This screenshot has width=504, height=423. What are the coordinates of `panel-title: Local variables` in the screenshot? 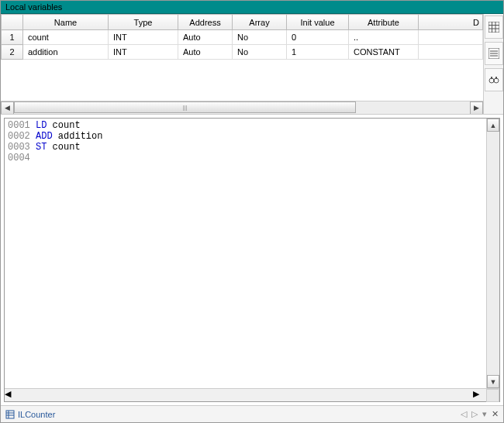 It's located at (252, 8).